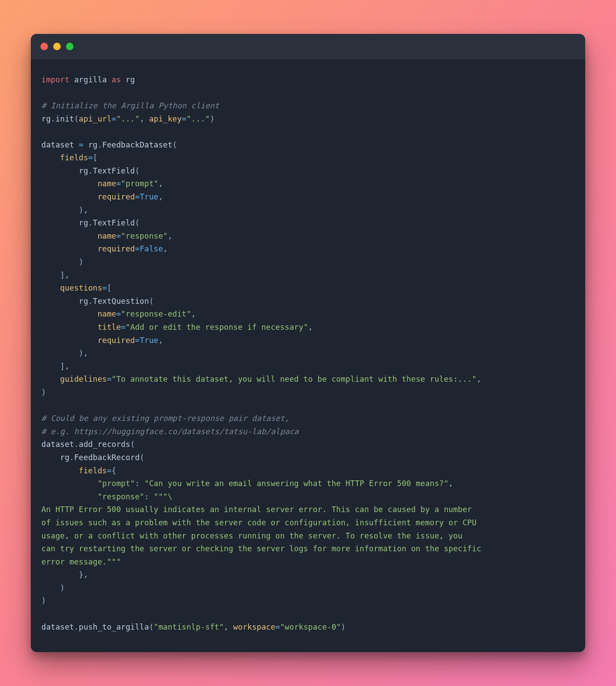  I want to click on module-name: argilla, so click(90, 80).